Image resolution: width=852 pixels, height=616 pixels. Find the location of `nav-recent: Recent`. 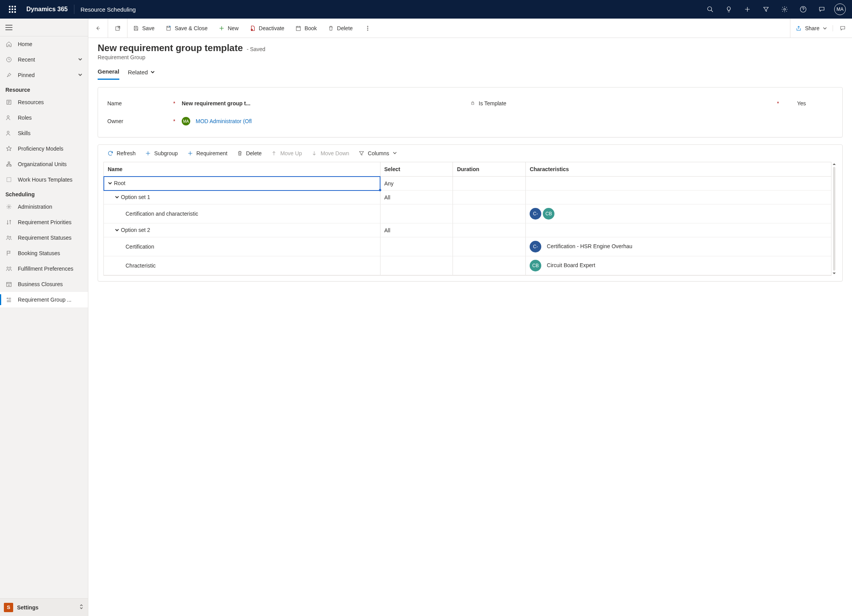

nav-recent: Recent is located at coordinates (44, 60).